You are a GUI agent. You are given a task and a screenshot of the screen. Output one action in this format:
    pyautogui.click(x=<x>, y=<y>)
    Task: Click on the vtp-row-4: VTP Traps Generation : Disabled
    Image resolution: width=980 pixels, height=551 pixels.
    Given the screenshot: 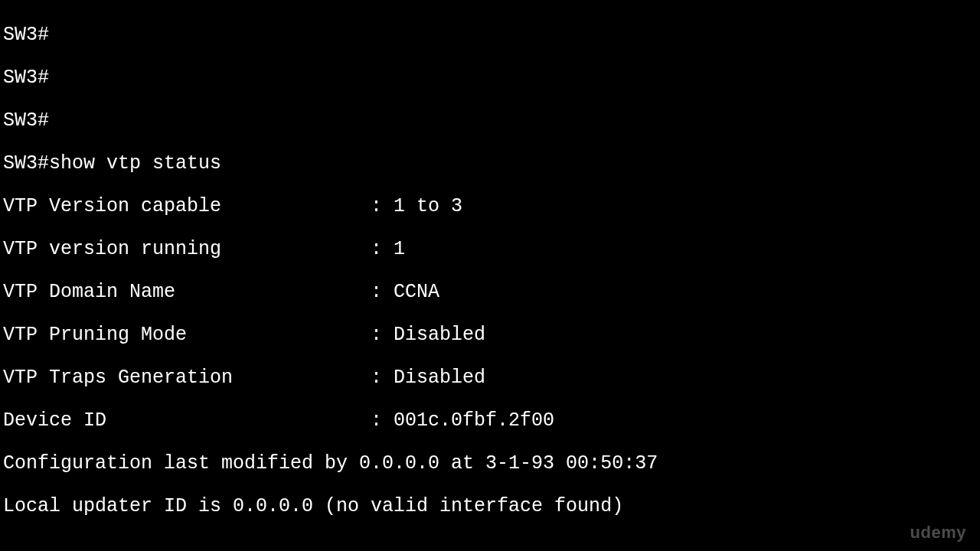 What is the action you would take?
    pyautogui.click(x=490, y=378)
    